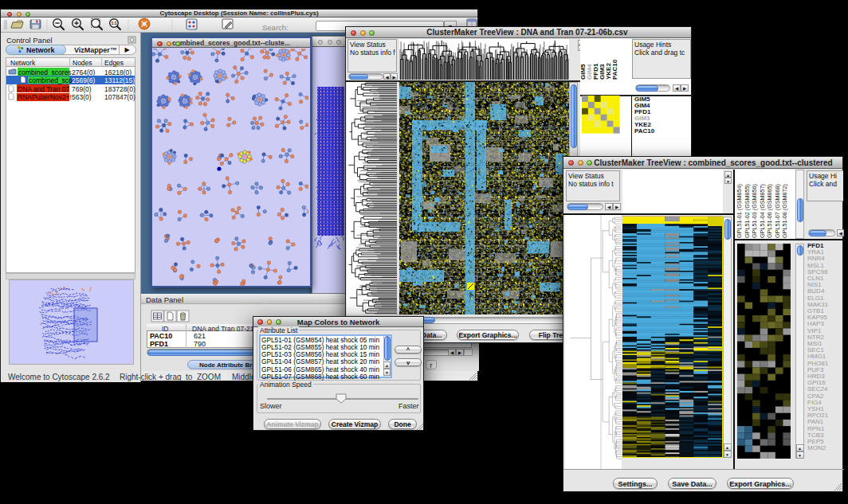 The height and width of the screenshot is (504, 848). Describe the element at coordinates (817, 447) in the screenshot. I see `svg-text: MON2` at that location.